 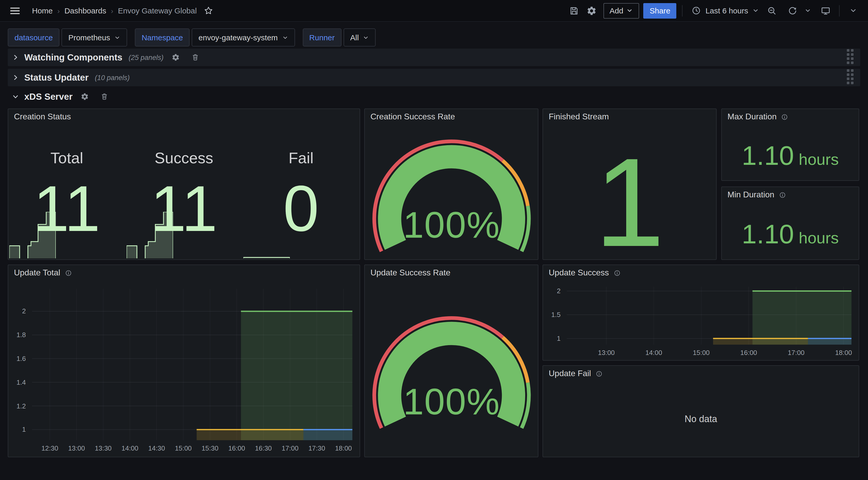 I want to click on stat-label: Total, so click(x=67, y=158).